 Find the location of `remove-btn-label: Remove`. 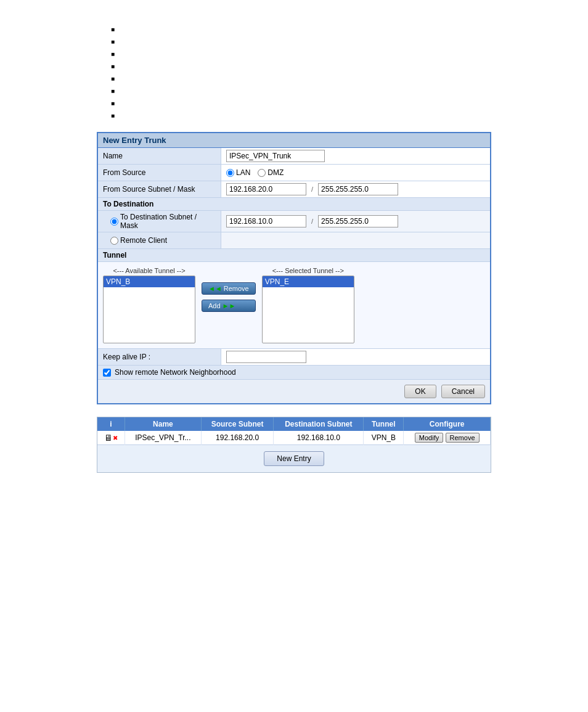

remove-btn-label: Remove is located at coordinates (237, 288).